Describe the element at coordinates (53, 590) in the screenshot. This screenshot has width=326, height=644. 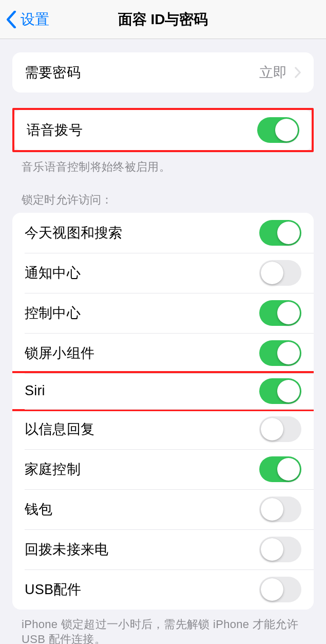
I see `row-label-lockscreen-item: USB配件` at that location.